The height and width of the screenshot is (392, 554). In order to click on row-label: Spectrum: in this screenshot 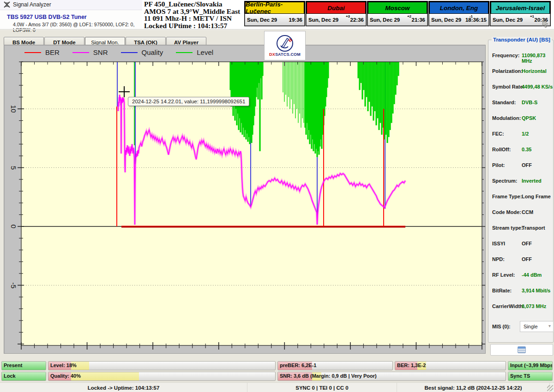, I will do `click(505, 181)`.